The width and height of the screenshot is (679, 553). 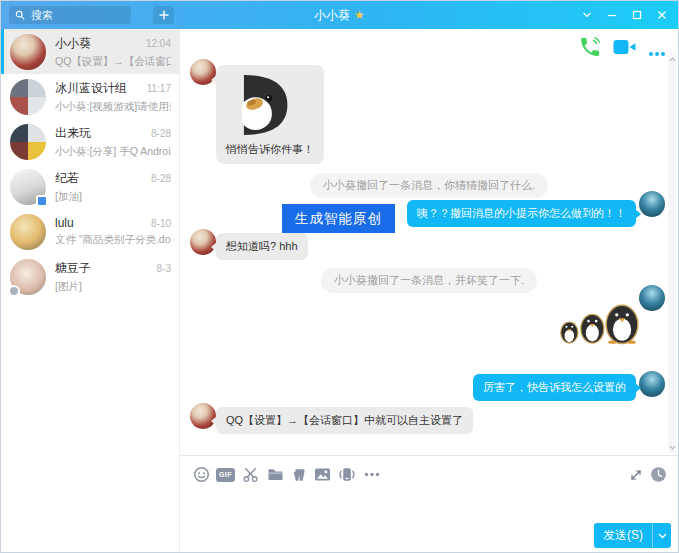 What do you see at coordinates (612, 15) in the screenshot?
I see `minimize-icon` at bounding box center [612, 15].